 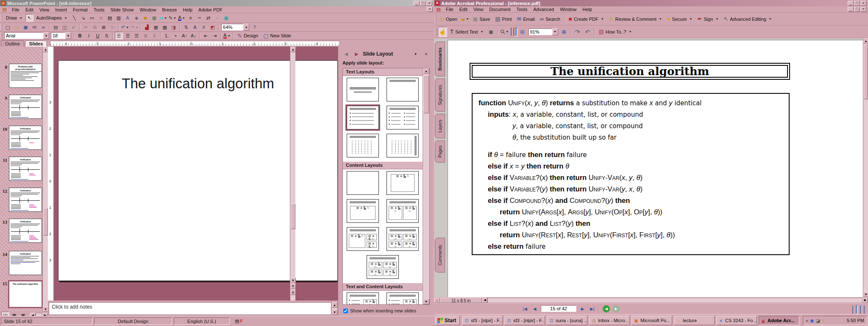 What do you see at coordinates (675, 301) in the screenshot?
I see `horizontal-scrollbar` at bounding box center [675, 301].